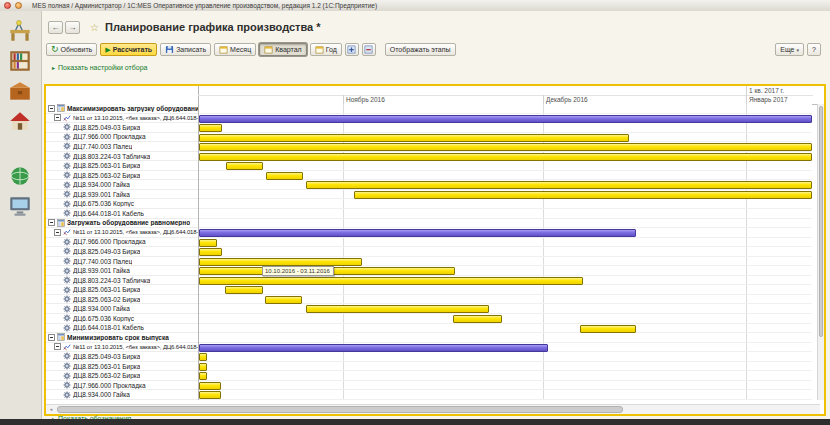 This screenshot has width=830, height=425. I want to click on vertical-scrollbar-thumb, so click(821, 222).